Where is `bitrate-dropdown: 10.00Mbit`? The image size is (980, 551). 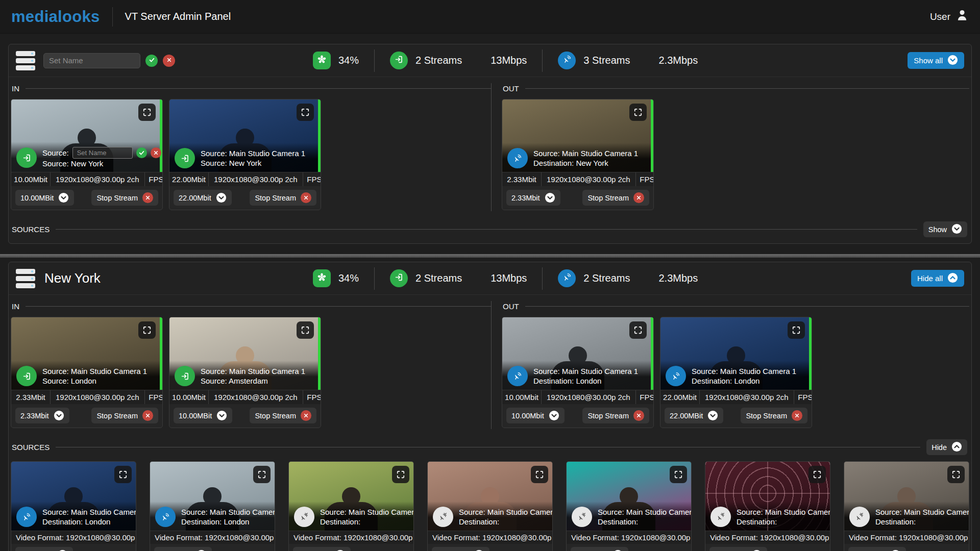 bitrate-dropdown: 10.00Mbit is located at coordinates (535, 415).